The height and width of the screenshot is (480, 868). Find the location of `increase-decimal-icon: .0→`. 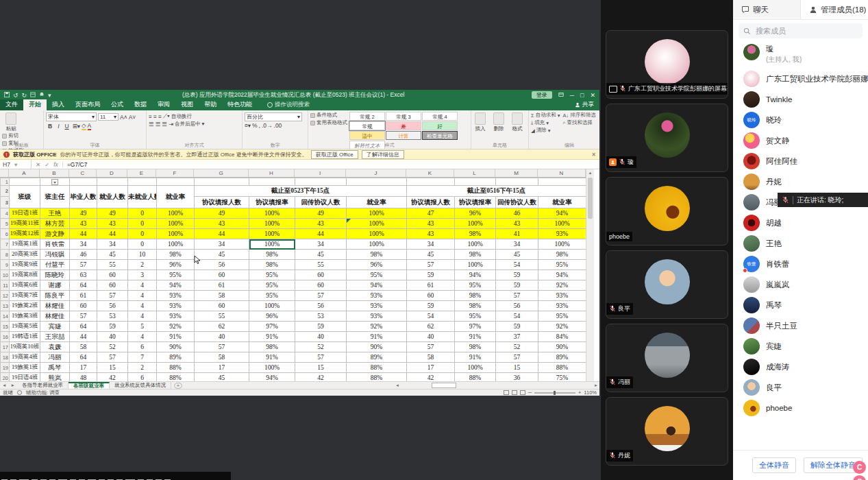

increase-decimal-icon: .0→ is located at coordinates (267, 125).